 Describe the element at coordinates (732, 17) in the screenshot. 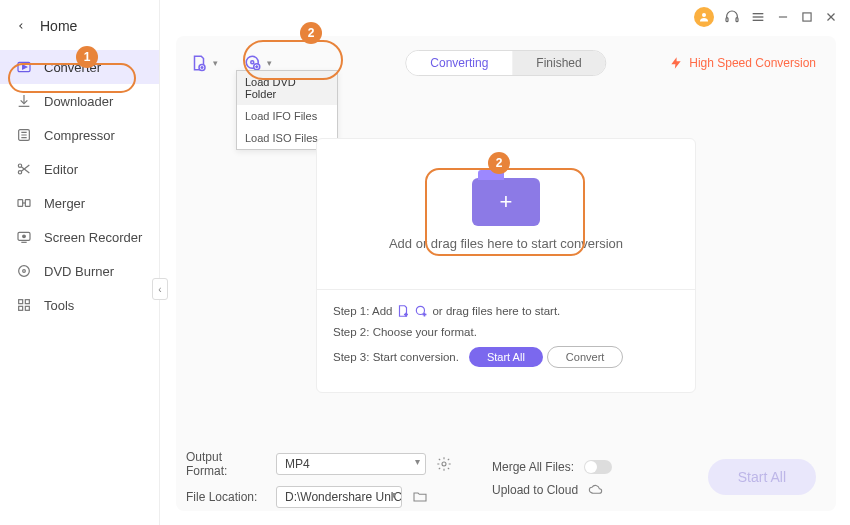

I see `headset-icon` at that location.